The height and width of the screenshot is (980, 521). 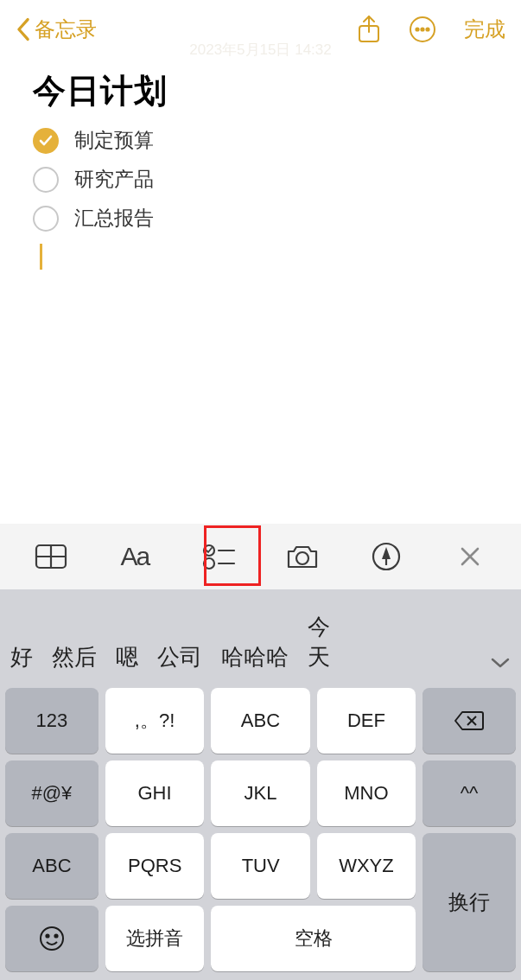 I want to click on key-pinyin: 选拼音, so click(x=156, y=939).